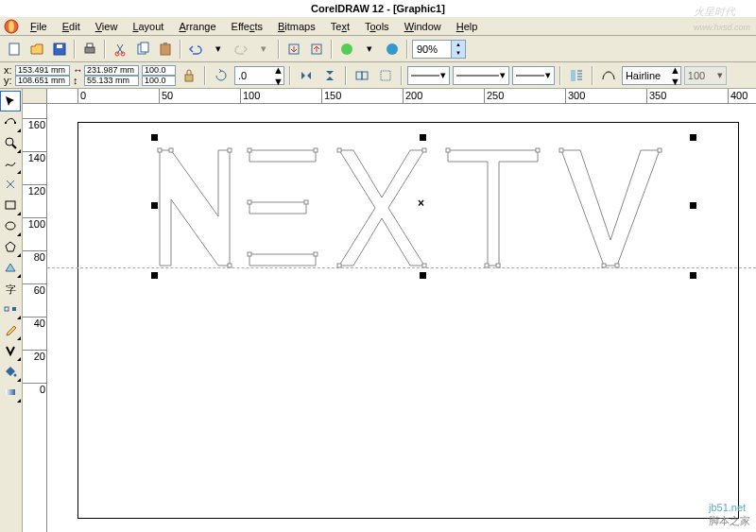 This screenshot has height=532, width=756. I want to click on sel-handle-tr, so click(694, 138).